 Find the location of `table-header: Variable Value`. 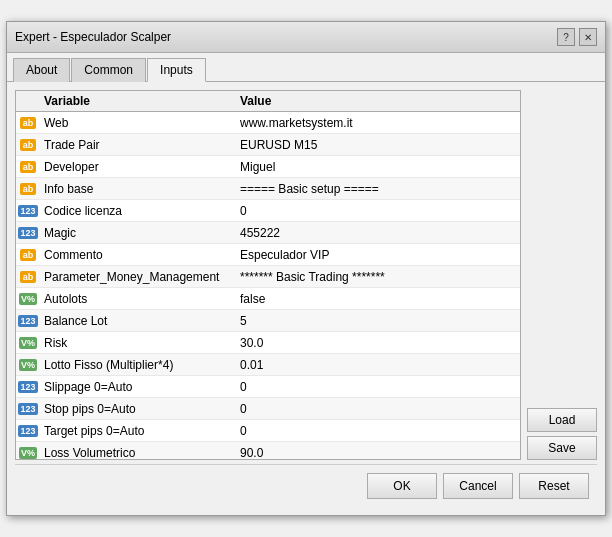

table-header: Variable Value is located at coordinates (268, 102).